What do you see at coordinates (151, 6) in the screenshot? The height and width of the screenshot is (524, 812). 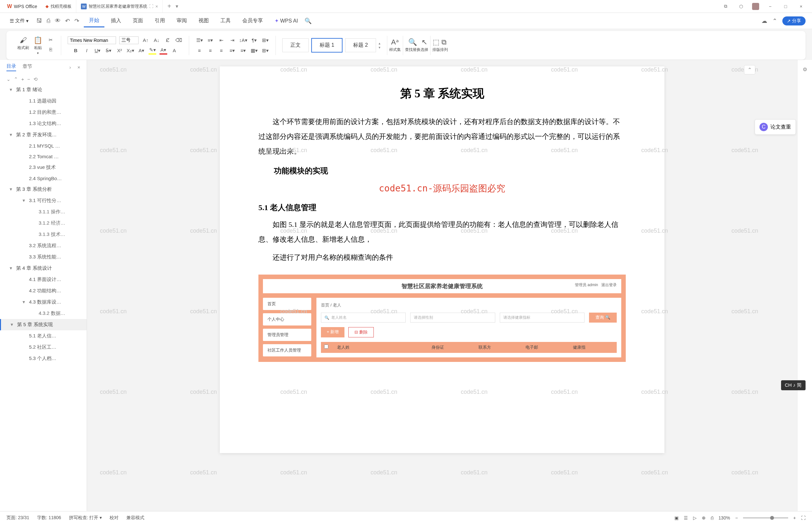 I see `presentation-icon: ⛶` at bounding box center [151, 6].